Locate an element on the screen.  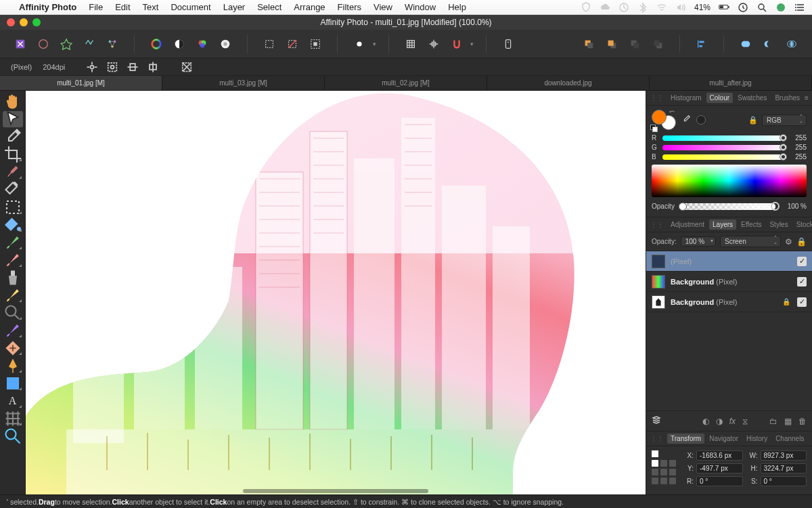
primary-colour-well is located at coordinates (659, 117).